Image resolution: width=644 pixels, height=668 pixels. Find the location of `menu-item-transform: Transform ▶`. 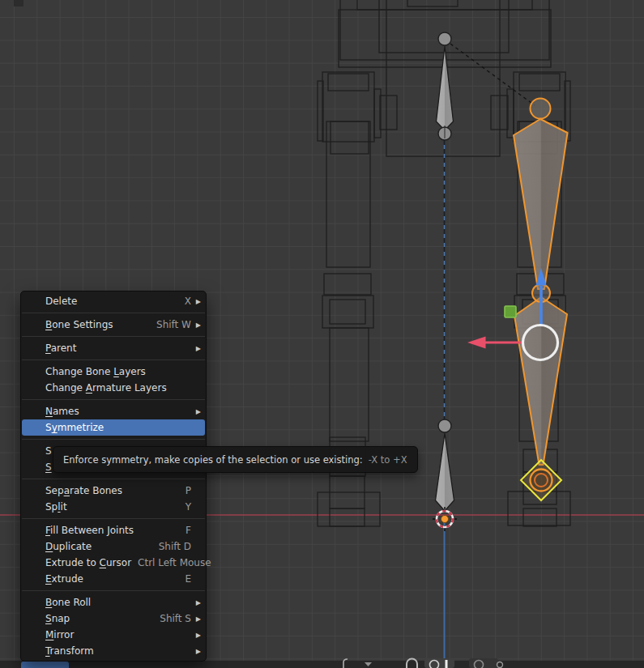

menu-item-transform: Transform ▶ is located at coordinates (113, 651).